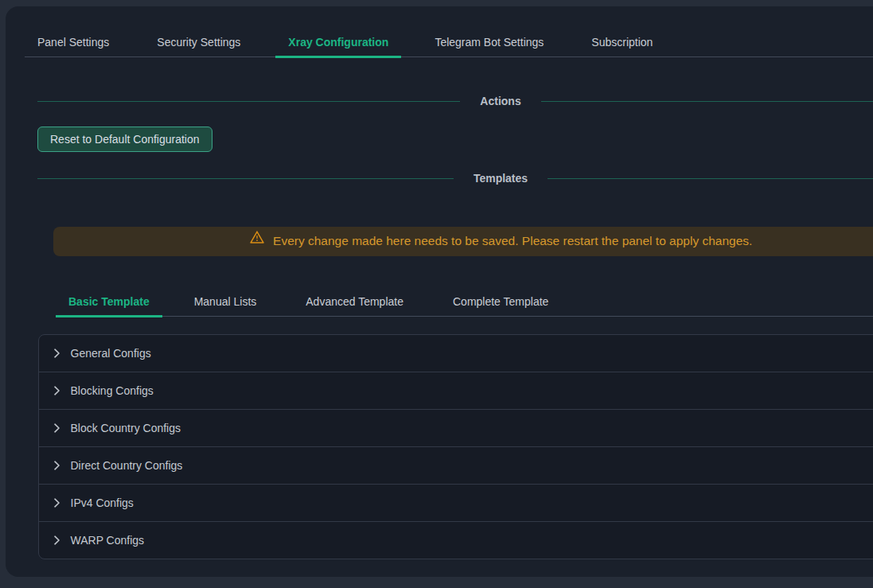 The width and height of the screenshot is (873, 588). What do you see at coordinates (456, 540) in the screenshot?
I see `collapse-item-warp-configs: WARP Configs` at bounding box center [456, 540].